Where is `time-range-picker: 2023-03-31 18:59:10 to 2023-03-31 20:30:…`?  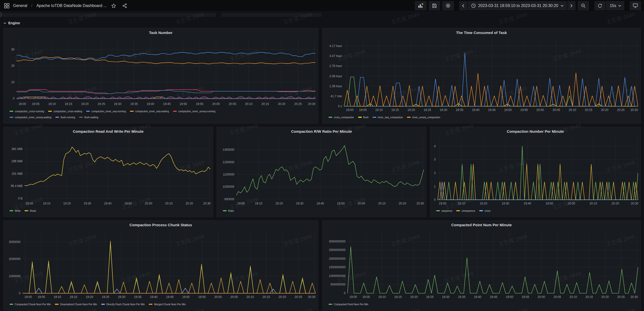
time-range-picker: 2023-03-31 18:59:10 to 2023-03-31 20:30:… is located at coordinates (517, 6).